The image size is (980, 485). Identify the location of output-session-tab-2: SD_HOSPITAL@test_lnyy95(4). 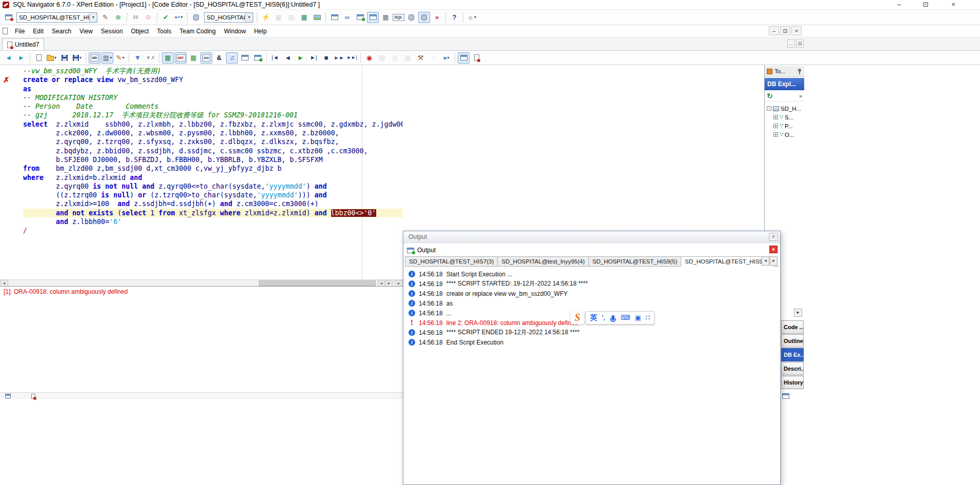
(542, 261).